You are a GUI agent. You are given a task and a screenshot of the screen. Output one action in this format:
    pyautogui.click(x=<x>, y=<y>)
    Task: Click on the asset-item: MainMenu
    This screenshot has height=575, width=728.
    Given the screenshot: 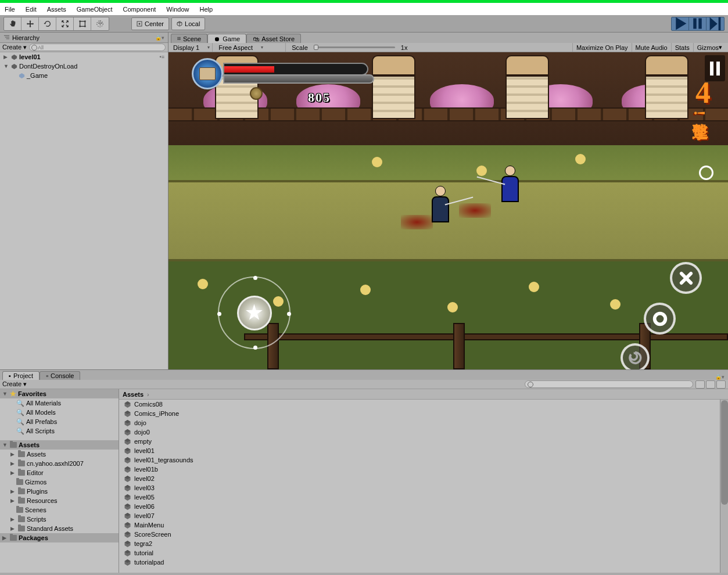 What is the action you would take?
    pyautogui.click(x=426, y=525)
    